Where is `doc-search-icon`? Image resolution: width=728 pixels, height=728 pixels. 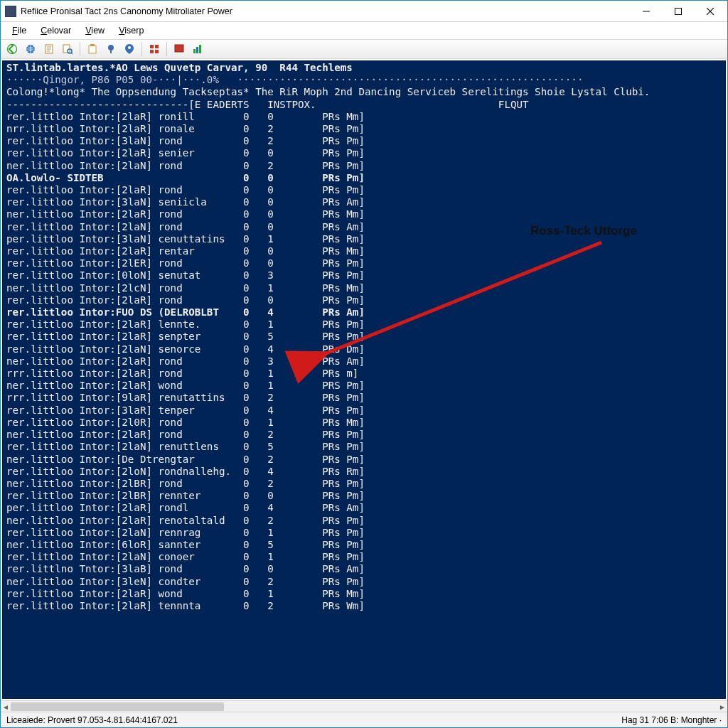
doc-search-icon is located at coordinates (68, 49).